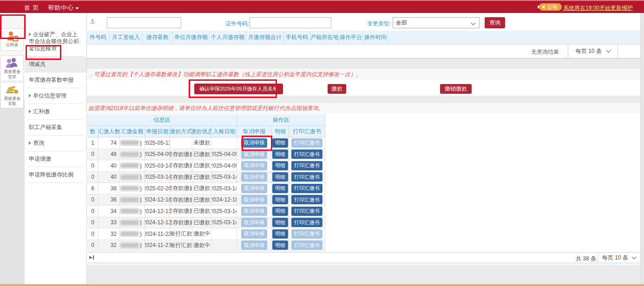 The image size is (644, 286). Describe the element at coordinates (56, 175) in the screenshot. I see `menu-item-8: 申请降低缴存比例` at that location.